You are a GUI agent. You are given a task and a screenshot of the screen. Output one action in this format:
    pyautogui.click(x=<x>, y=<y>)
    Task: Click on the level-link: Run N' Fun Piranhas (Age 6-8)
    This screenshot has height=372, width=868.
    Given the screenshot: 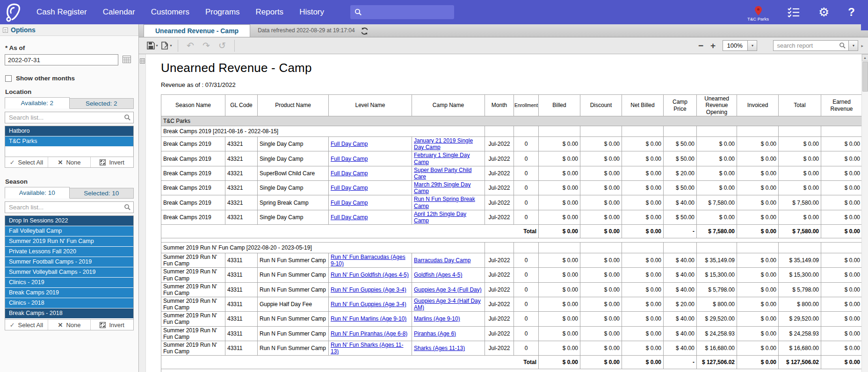 What is the action you would take?
    pyautogui.click(x=369, y=334)
    